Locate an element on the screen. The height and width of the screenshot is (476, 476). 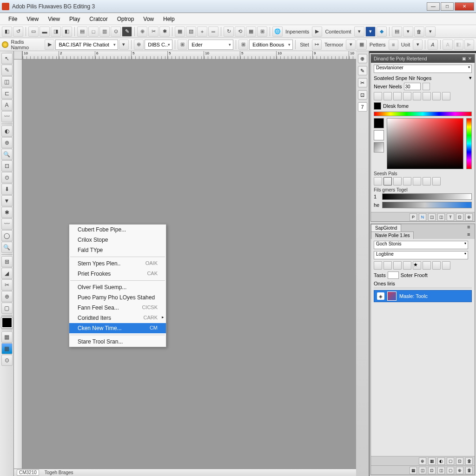
close-button: ✕ is located at coordinates (464, 7).